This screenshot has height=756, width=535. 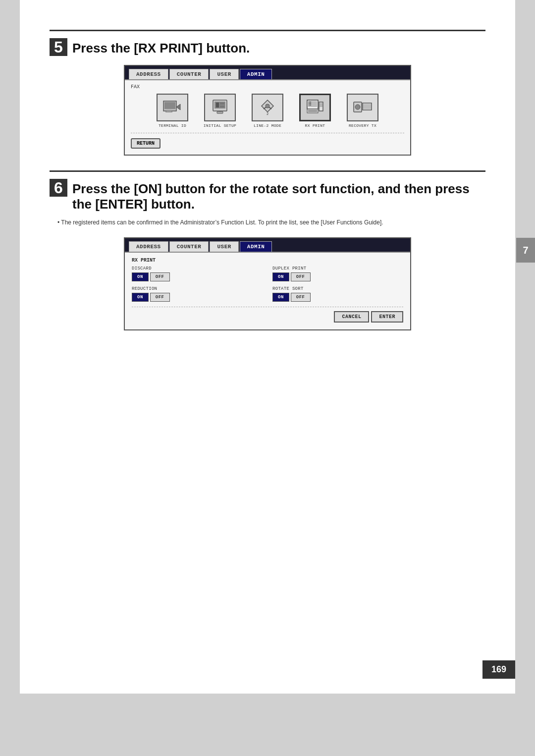 I want to click on terminal-id-icon, so click(x=172, y=108).